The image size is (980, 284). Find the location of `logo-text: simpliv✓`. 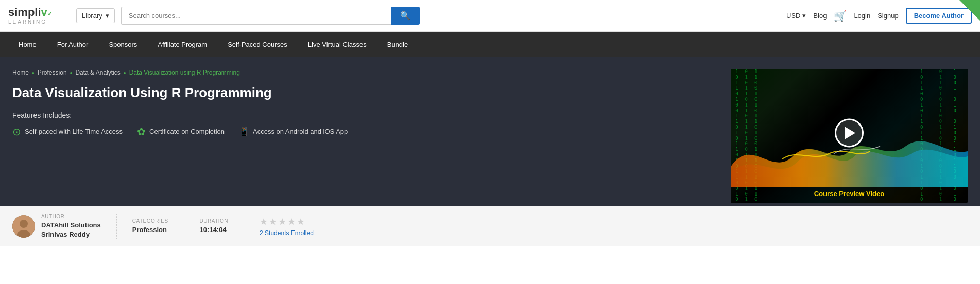

logo-text: simpliv✓ is located at coordinates (30, 12).